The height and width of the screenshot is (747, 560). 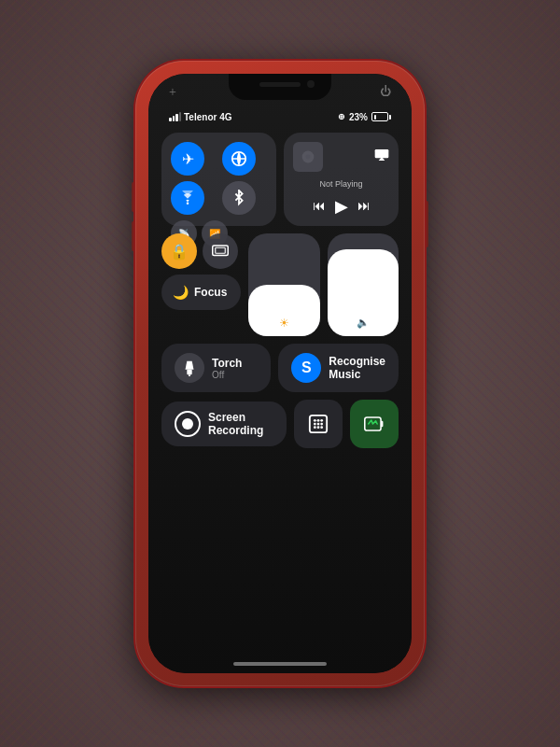 What do you see at coordinates (284, 323) in the screenshot?
I see `brightness-icon: ☀` at bounding box center [284, 323].